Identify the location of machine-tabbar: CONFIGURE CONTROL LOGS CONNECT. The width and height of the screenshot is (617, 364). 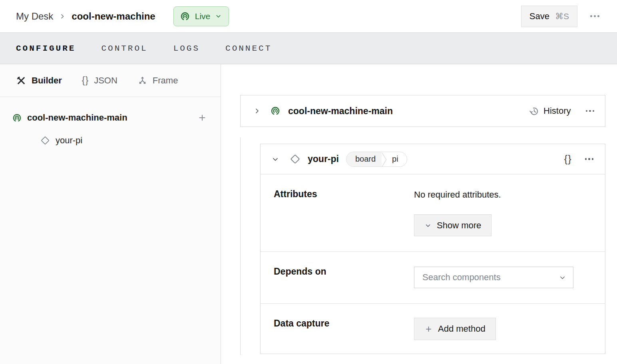
(308, 48).